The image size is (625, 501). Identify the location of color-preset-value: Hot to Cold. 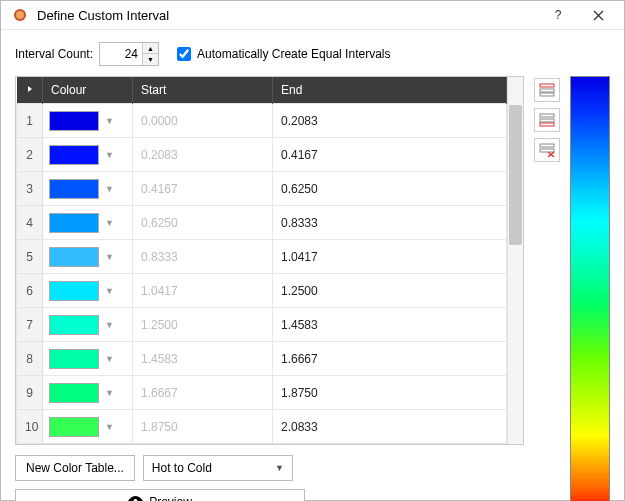
(182, 468).